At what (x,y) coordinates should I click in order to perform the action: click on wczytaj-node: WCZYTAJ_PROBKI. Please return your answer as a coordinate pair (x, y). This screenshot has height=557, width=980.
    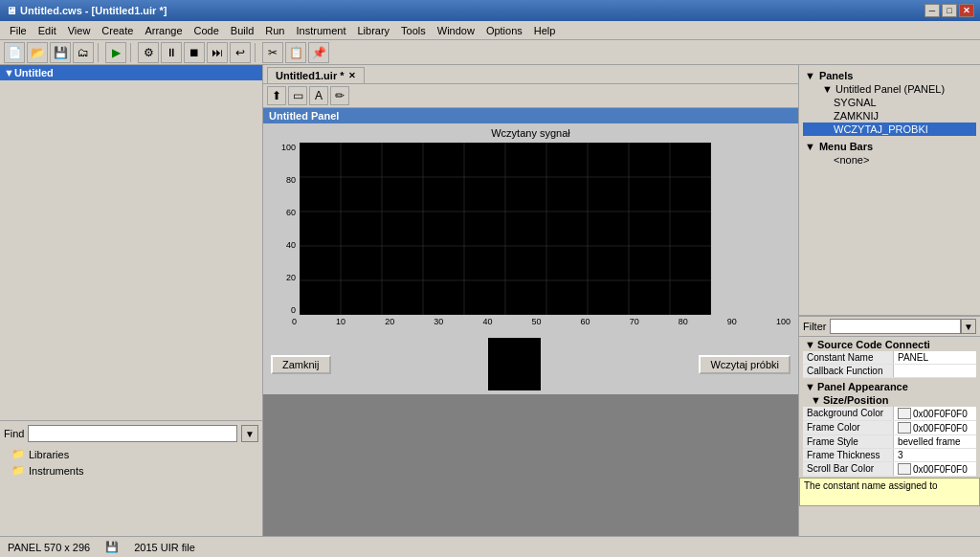
    Looking at the image, I should click on (890, 129).